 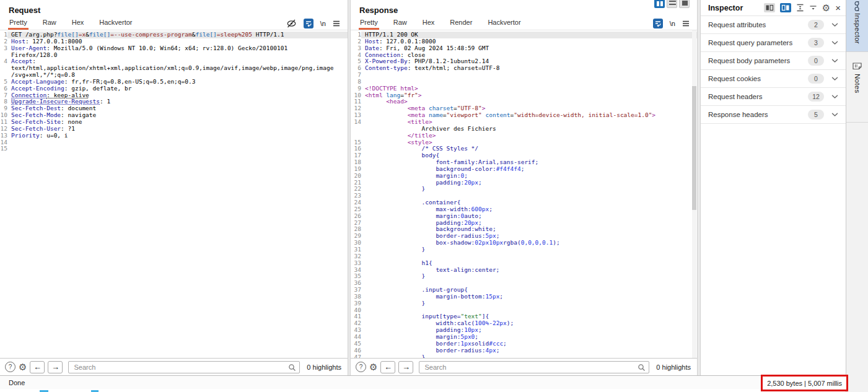 What do you see at coordinates (813, 7) in the screenshot?
I see `expand-all-icon` at bounding box center [813, 7].